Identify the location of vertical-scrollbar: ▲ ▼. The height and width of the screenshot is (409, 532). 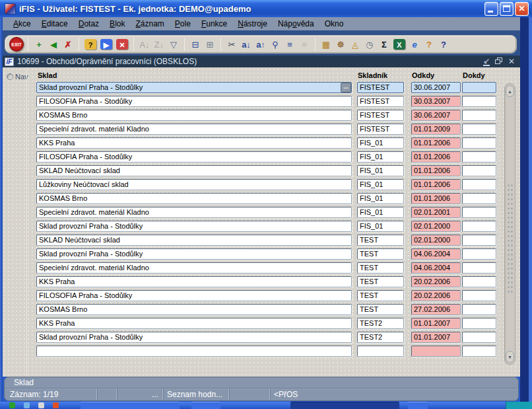
(510, 224).